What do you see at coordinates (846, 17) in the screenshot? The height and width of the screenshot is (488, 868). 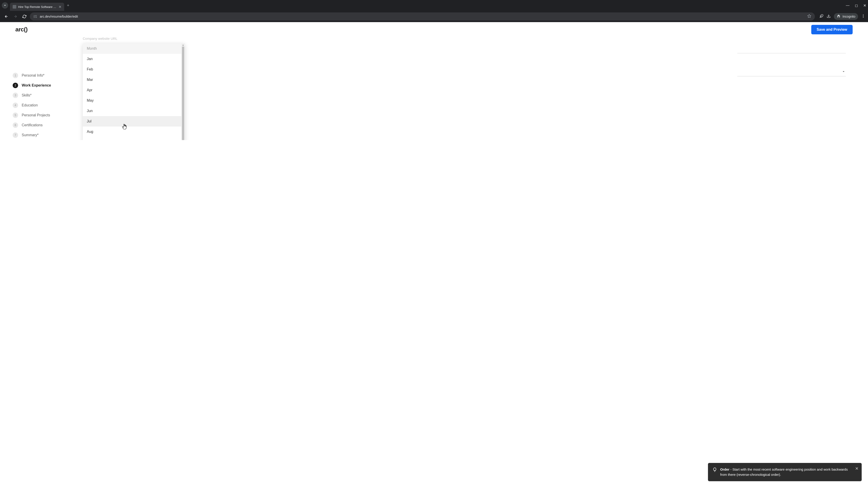 I see `incognito-badge: Incognito` at bounding box center [846, 17].